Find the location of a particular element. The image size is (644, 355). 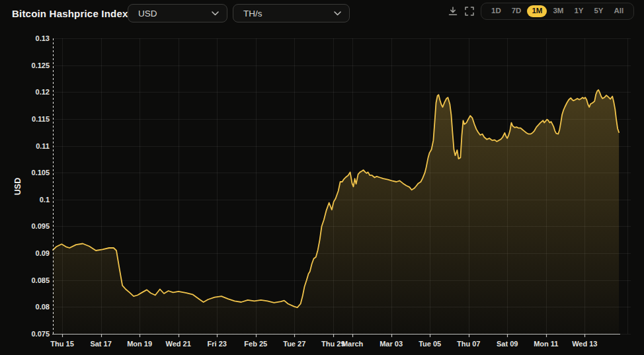

chart-header: Bitcoin Hashprice Index USD TH/s 1D7D1M3… is located at coordinates (322, 15).